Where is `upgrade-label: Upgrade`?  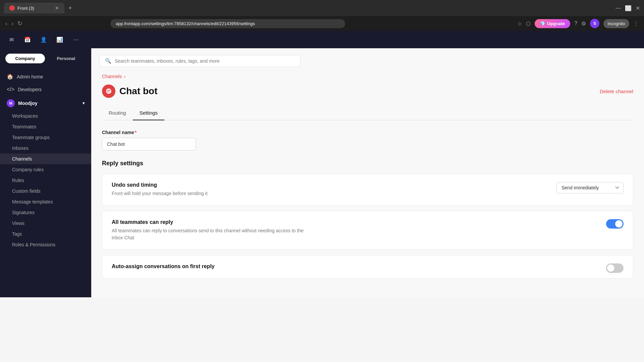
upgrade-label: Upgrade is located at coordinates (556, 23).